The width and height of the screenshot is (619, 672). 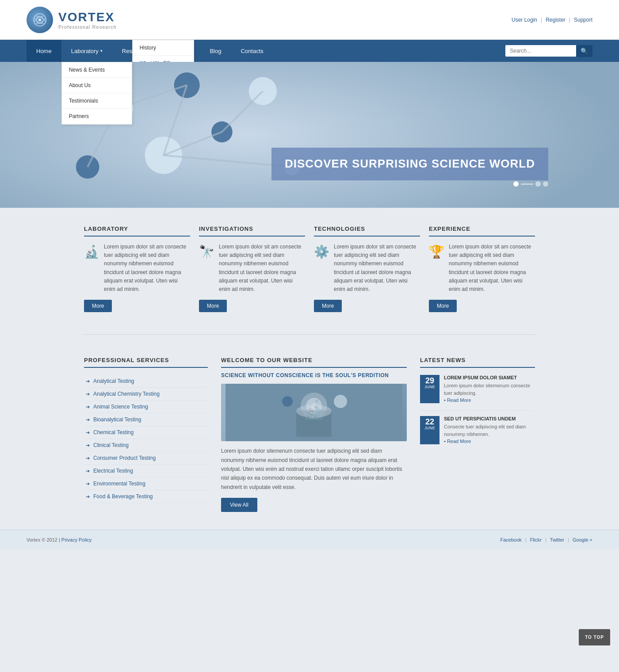 What do you see at coordinates (552, 20) in the screenshot?
I see `top-nav: User Login | Register | Support` at bounding box center [552, 20].